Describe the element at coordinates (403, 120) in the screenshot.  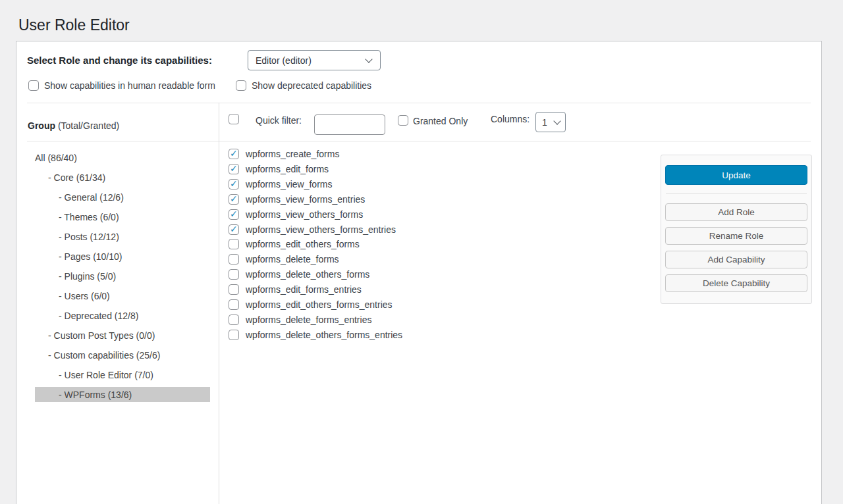
I see `granted-only-checkbox` at that location.